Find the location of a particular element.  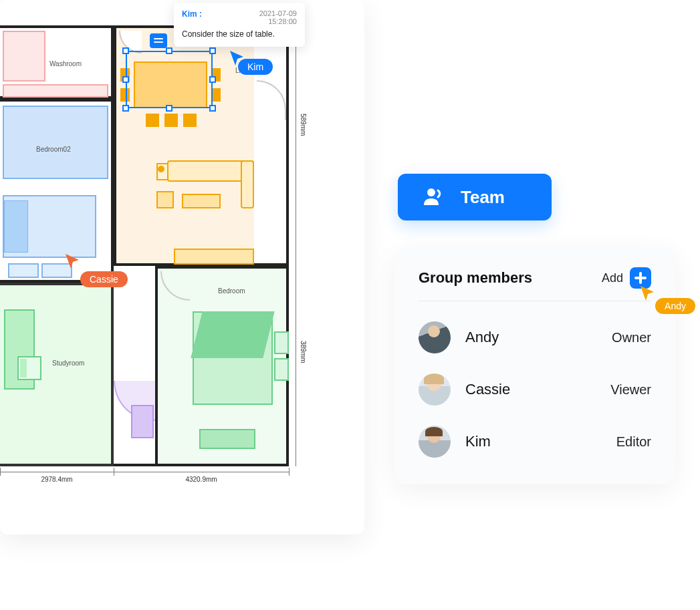

member-role: Viewer is located at coordinates (631, 390).